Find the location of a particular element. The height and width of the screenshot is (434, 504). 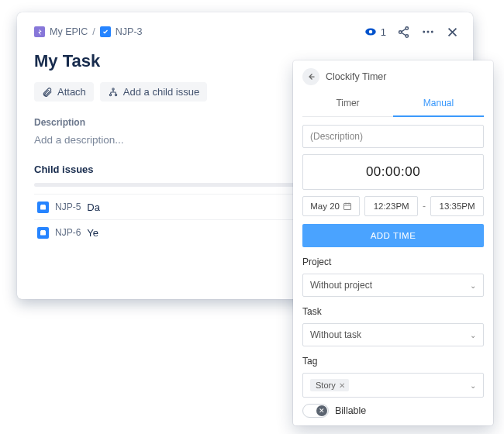

tab-manual: Manual is located at coordinates (439, 104).